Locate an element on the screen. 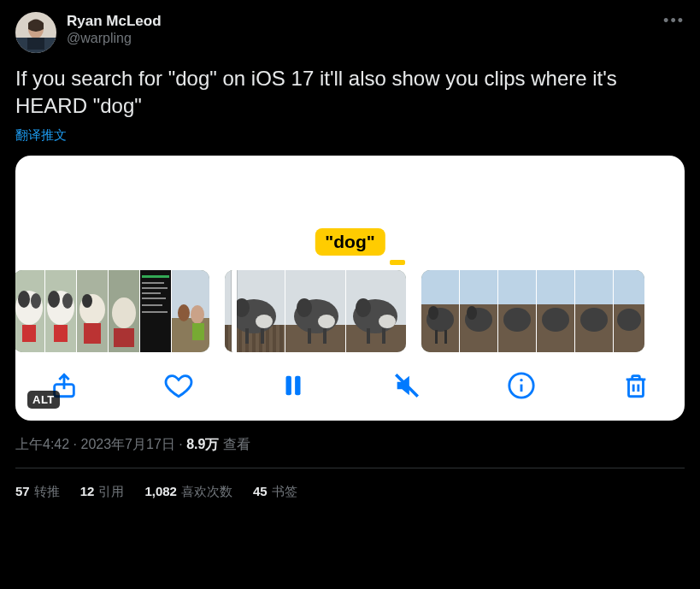 Image resolution: width=700 pixels, height=589 pixels. author-names: Ryan McLeod @warpling is located at coordinates (115, 29).